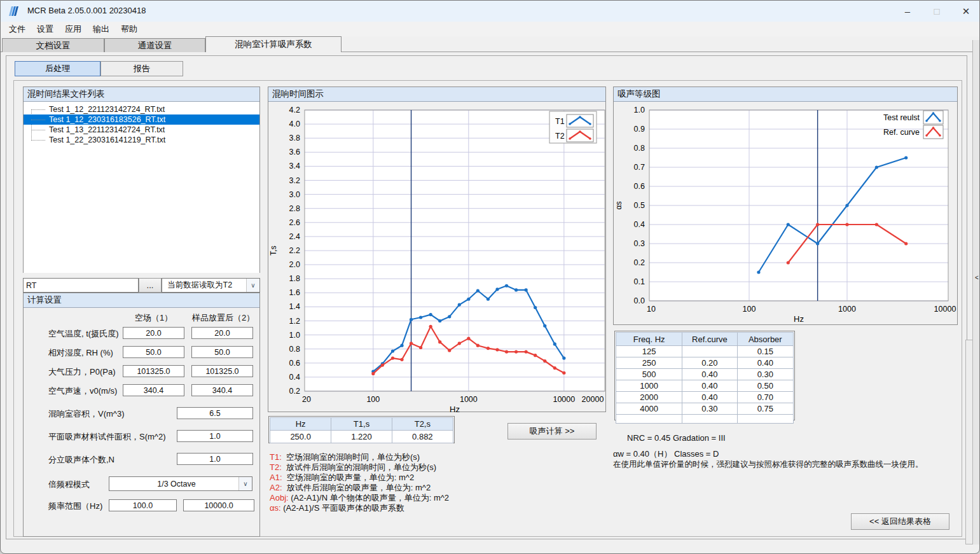 Image resolution: width=980 pixels, height=554 pixels. I want to click on humidity-1-input, so click(154, 352).